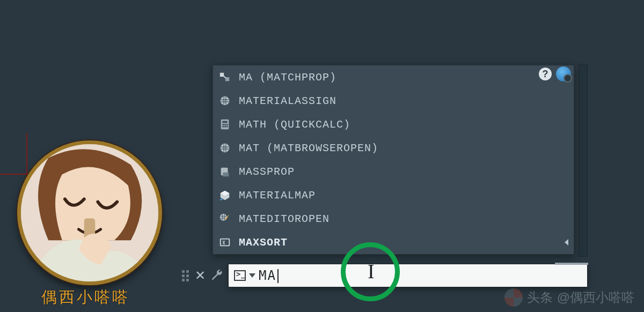  I want to click on text-cursor-ibeam: I, so click(371, 271).